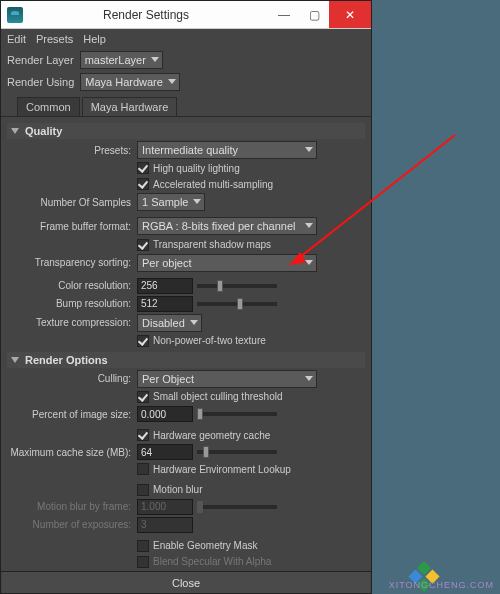 The image size is (500, 594). I want to click on max-cache-size-label: Maximum cache size (MB):, so click(72, 452).